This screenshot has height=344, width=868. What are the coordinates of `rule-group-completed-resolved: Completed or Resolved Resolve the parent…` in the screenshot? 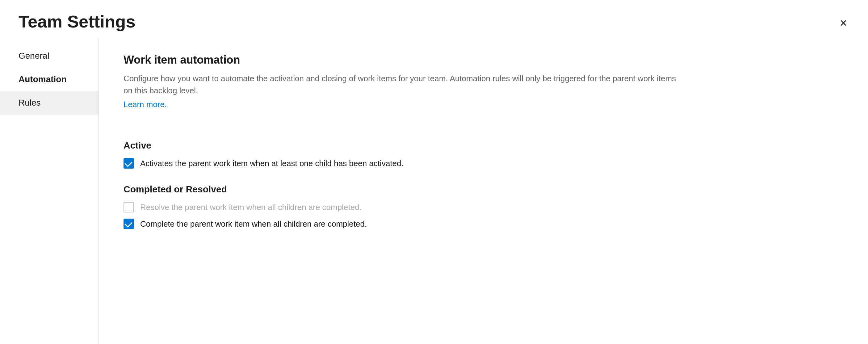 It's located at (484, 207).